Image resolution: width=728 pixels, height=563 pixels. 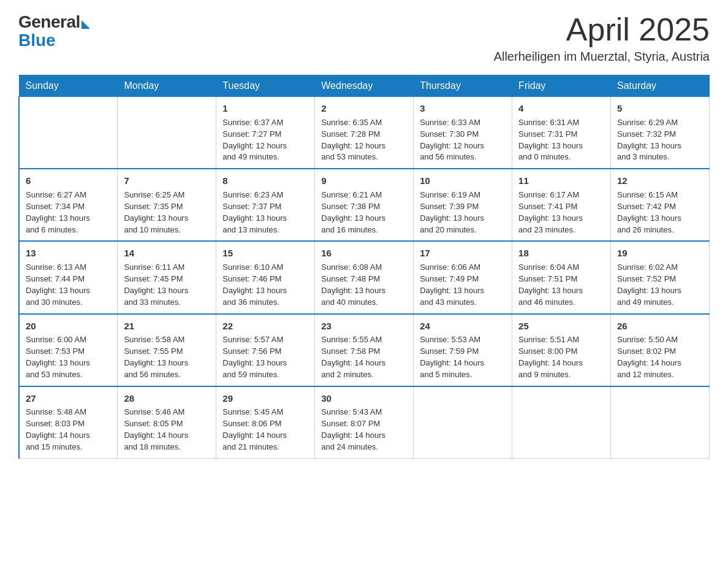 I want to click on col-header-sunday: Sunday, so click(x=69, y=86).